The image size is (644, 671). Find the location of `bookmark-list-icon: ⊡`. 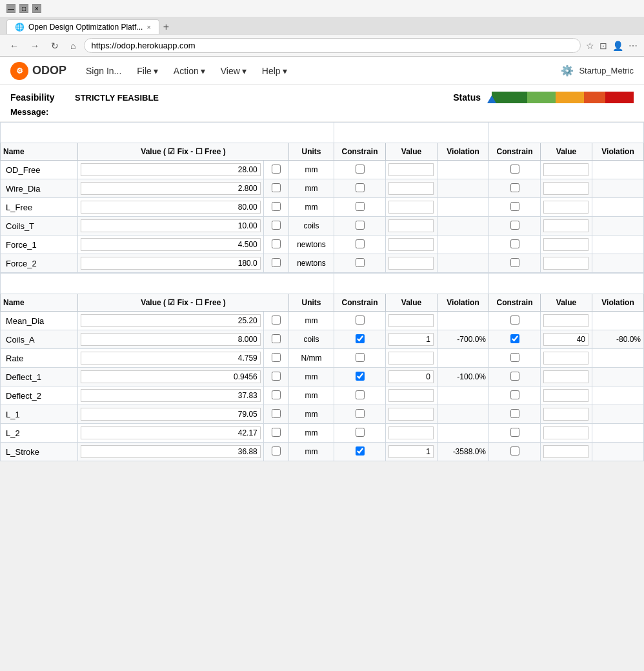

bookmark-list-icon: ⊡ is located at coordinates (603, 46).